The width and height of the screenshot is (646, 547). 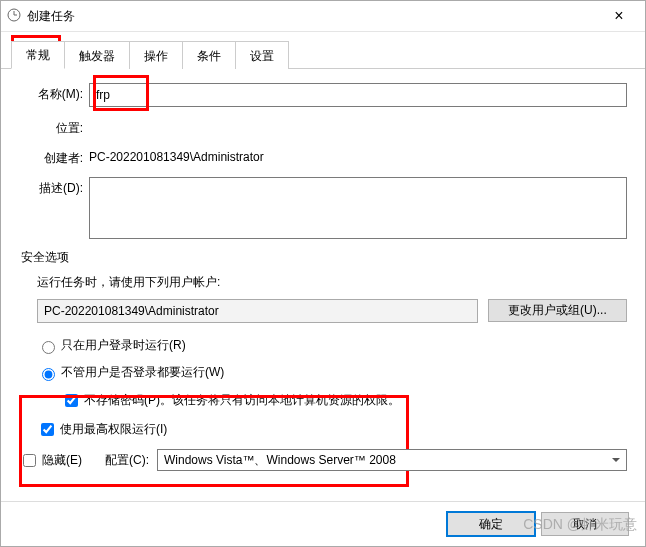 What do you see at coordinates (313, 16) in the screenshot?
I see `window-title: 创建任务` at bounding box center [313, 16].